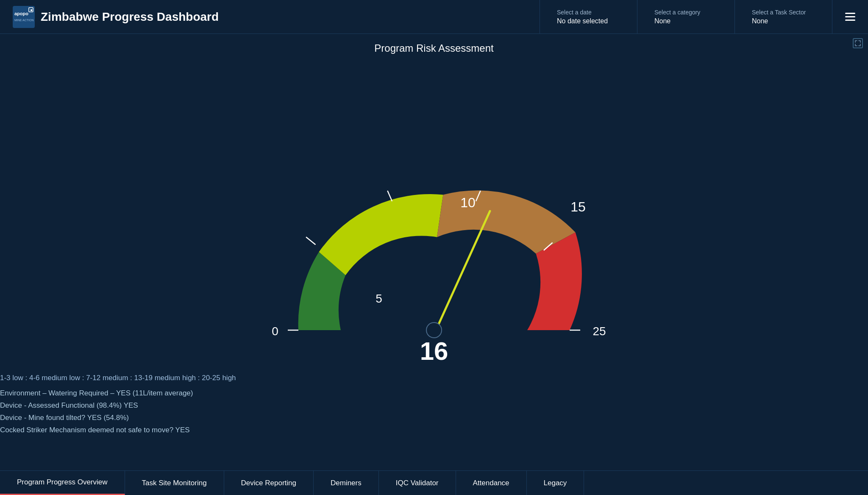 This screenshot has width=868, height=495. What do you see at coordinates (850, 17) in the screenshot?
I see `menu-button` at bounding box center [850, 17].